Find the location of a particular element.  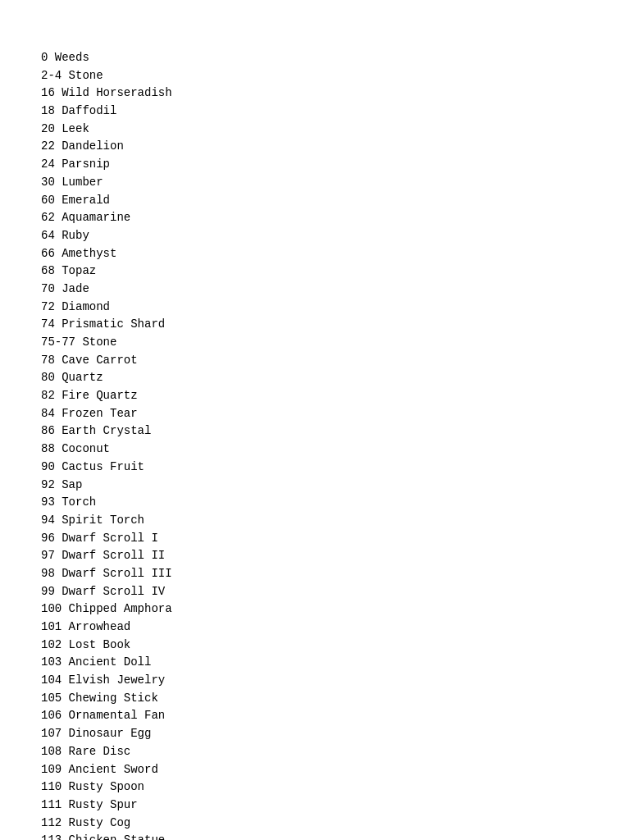

list-item: 30 Lumber is located at coordinates (315, 183).